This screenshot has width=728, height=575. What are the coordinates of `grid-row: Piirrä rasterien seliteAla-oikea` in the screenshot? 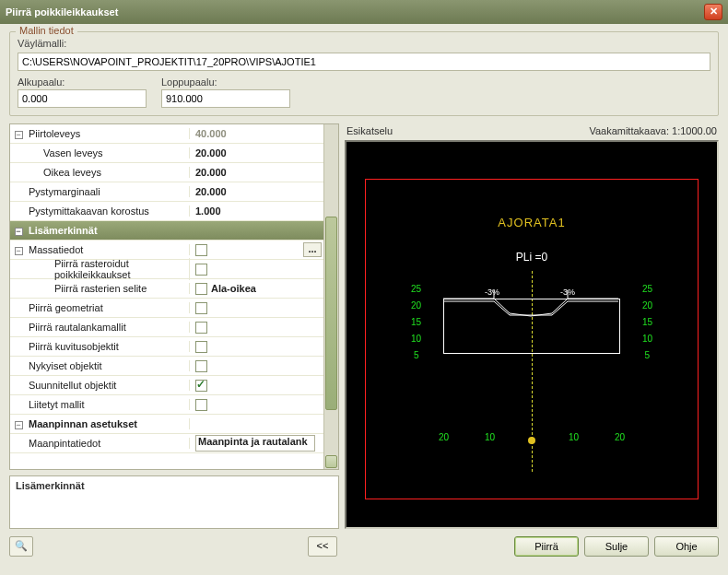 It's located at (167, 289).